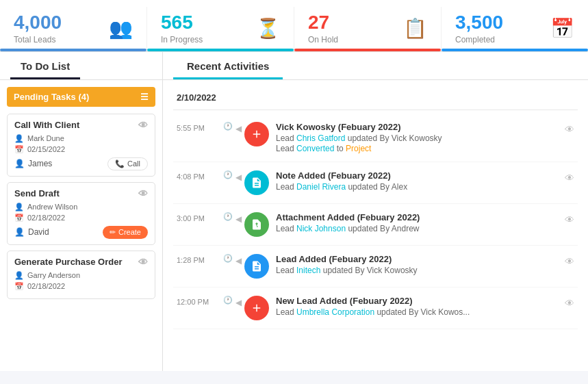  I want to click on edit-icon: ✏, so click(112, 233).